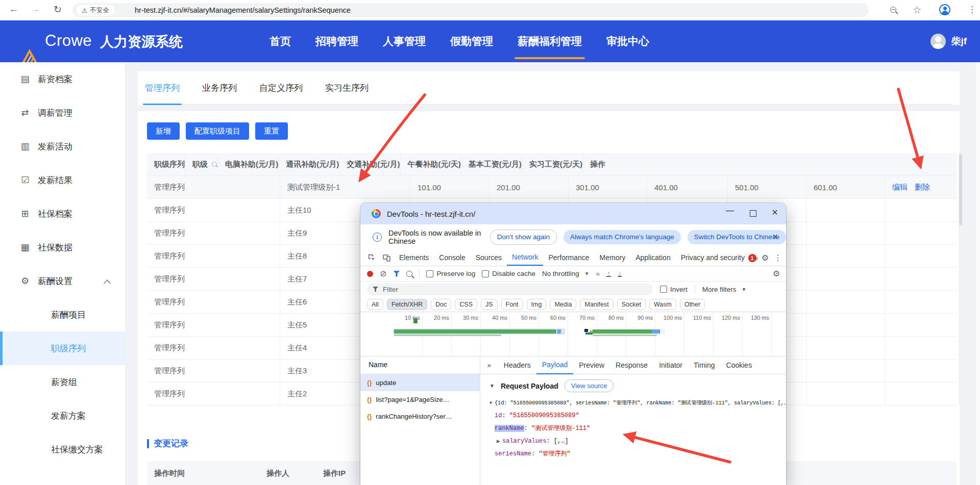 This screenshot has height=485, width=980. Describe the element at coordinates (552, 188) in the screenshot. I see `table-row: 管理序列 测试管理级别-1 101.00 201.00 301.00 401.0…` at that location.